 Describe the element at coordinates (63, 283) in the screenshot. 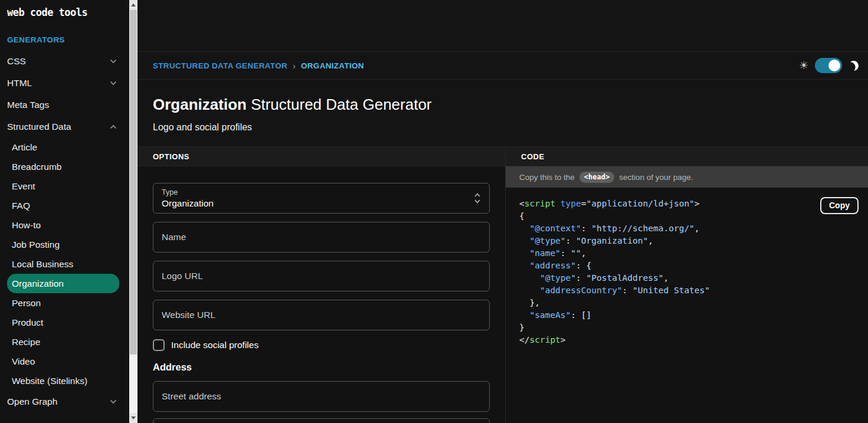

I see `sidebar-item-organization: Organization` at that location.